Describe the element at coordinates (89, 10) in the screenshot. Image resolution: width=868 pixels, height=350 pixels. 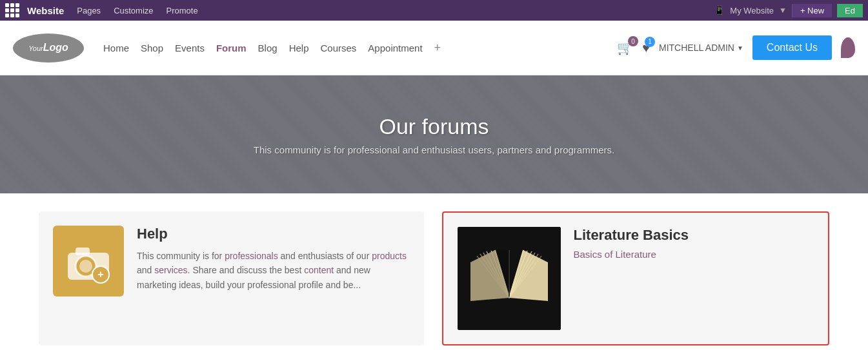
I see `admin-nav-pages: Pages` at that location.